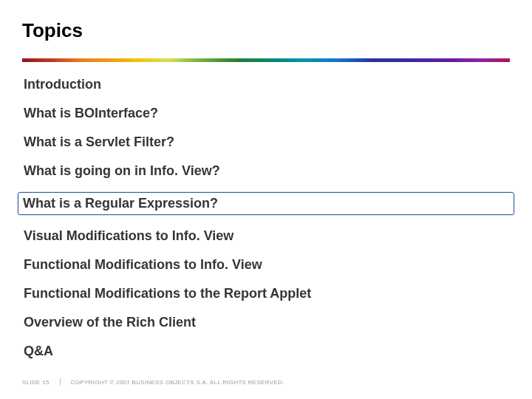 This screenshot has height=399, width=532. Describe the element at coordinates (266, 294) in the screenshot. I see `topic-item: Functional Modifications to the Report A…` at that location.